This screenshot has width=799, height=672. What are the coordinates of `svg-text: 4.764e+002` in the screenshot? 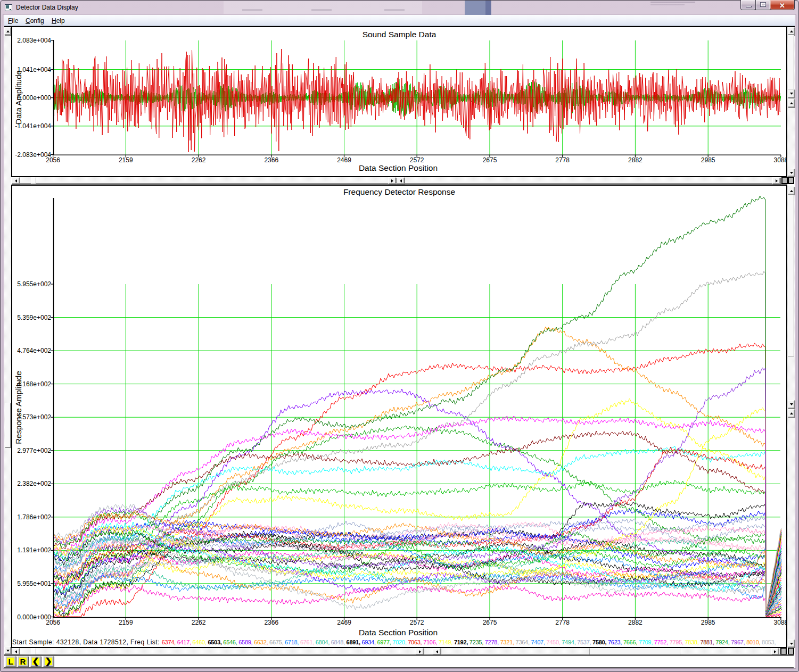 It's located at (34, 351).